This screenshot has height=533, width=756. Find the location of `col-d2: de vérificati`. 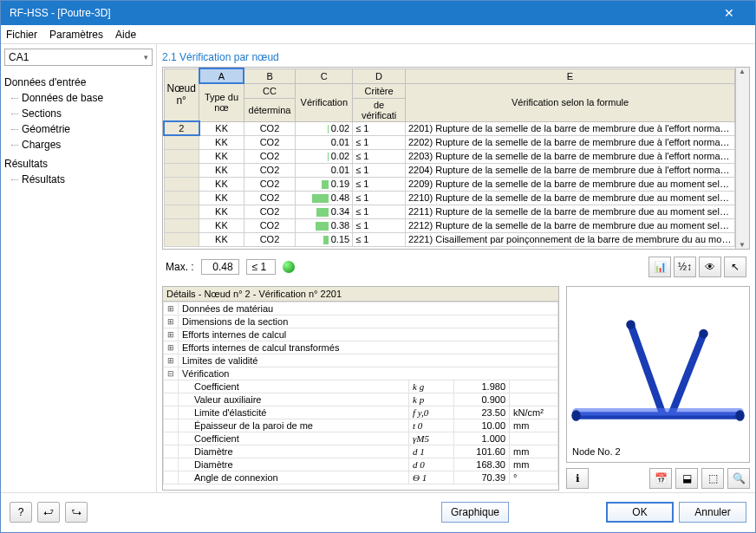

col-d2: de vérificati is located at coordinates (380, 109).